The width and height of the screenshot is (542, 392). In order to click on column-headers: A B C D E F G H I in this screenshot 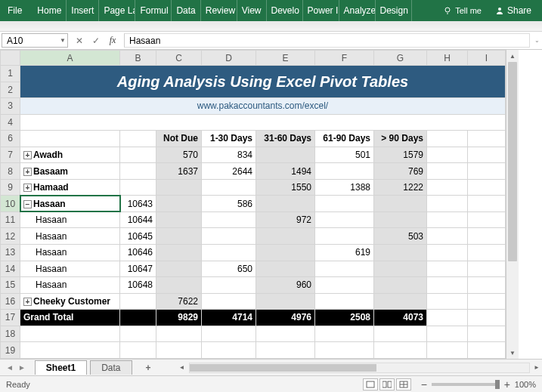, I will do `click(253, 58)`.